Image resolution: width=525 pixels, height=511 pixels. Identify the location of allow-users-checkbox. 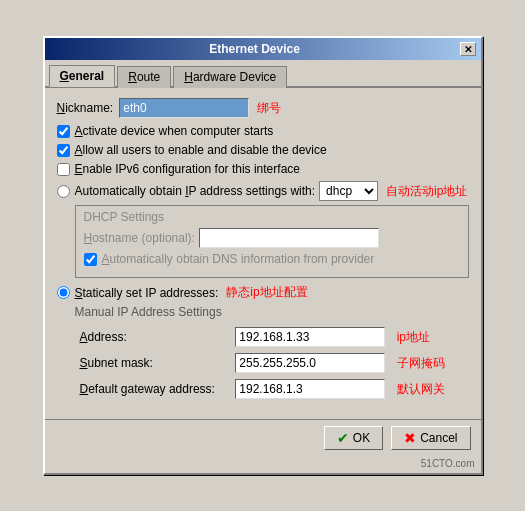
(64, 150).